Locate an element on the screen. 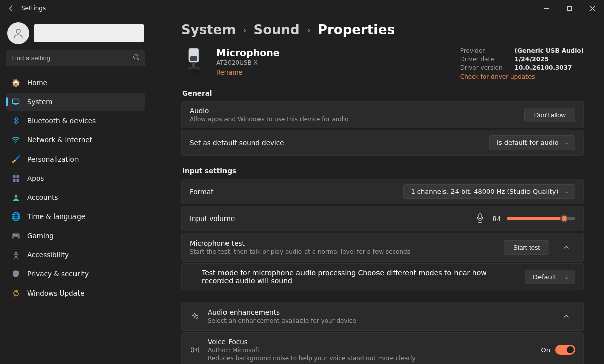 The width and height of the screenshot is (604, 364). voice-focus-desc: Reduces background noise to help your vo… is located at coordinates (370, 358).